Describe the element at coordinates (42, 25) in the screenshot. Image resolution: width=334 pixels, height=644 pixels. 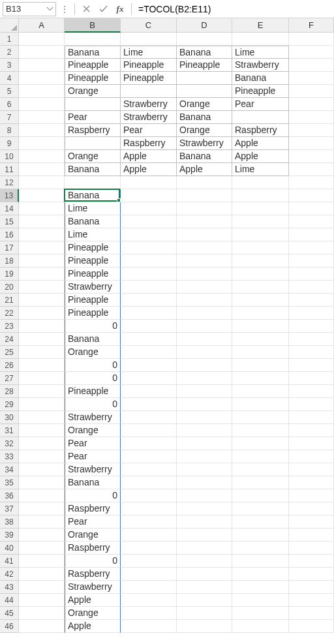
I see `col-header: A` at that location.